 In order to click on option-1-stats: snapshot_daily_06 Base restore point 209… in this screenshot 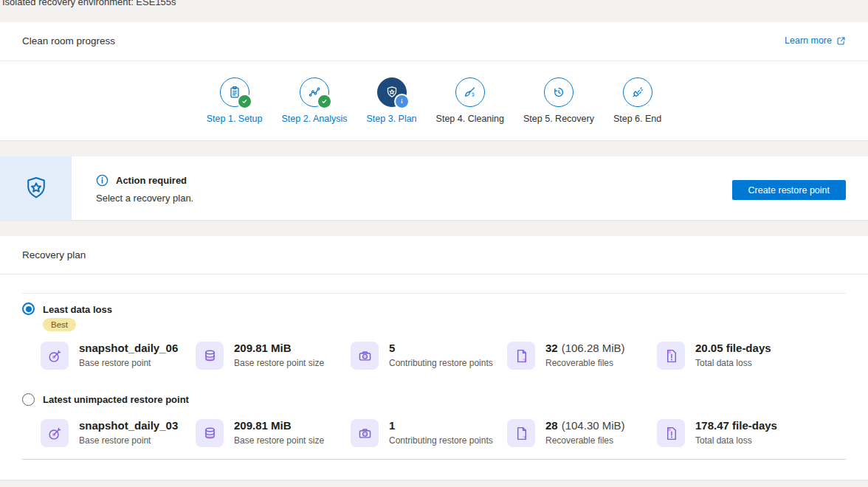, I will do `click(434, 357)`.